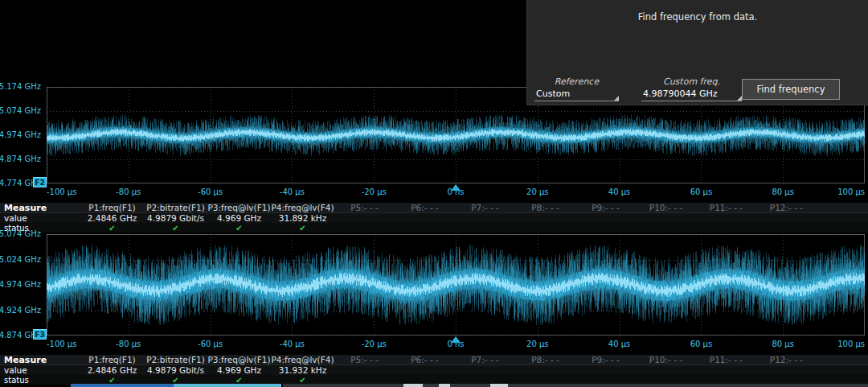 This screenshot has height=387, width=868. I want to click on custom-freq-label: Custom freq., so click(691, 82).